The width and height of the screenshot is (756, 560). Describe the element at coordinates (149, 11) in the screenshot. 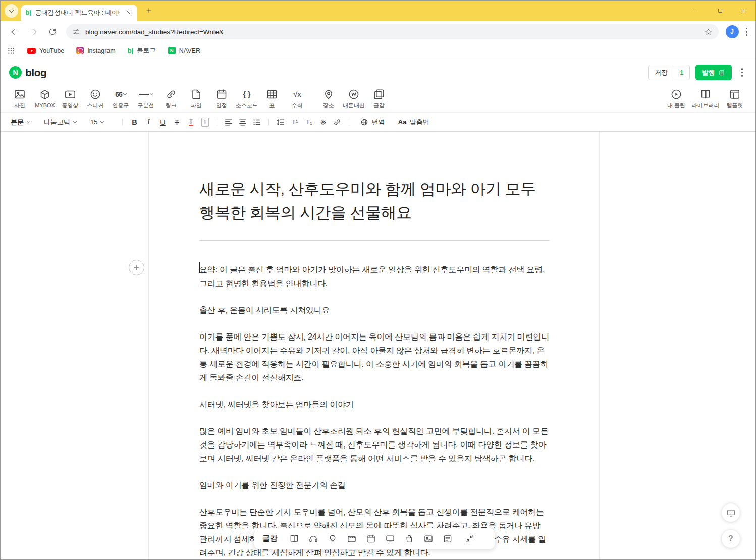

I see `new-tab-button` at that location.